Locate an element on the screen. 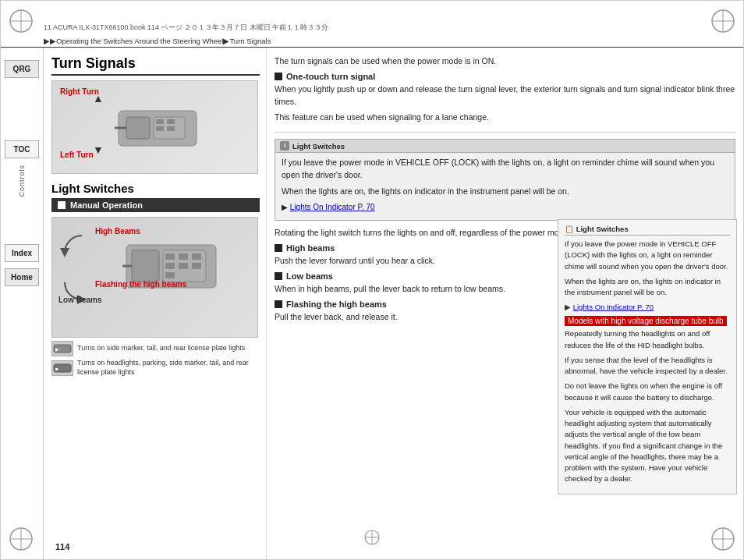 This screenshot has width=744, height=560. manual-op-label: Manual Operation is located at coordinates (106, 205).